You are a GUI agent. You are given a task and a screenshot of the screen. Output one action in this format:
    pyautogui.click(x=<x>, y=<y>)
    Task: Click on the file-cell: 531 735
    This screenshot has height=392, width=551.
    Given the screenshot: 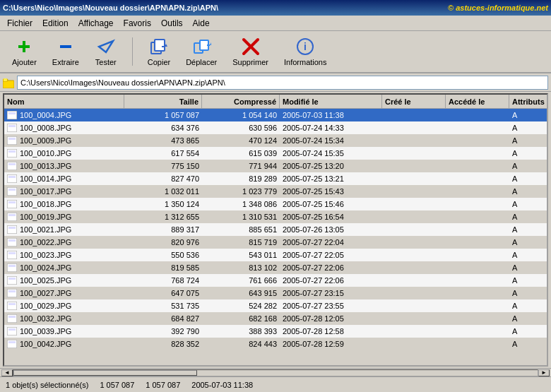 What is the action you would take?
    pyautogui.click(x=163, y=306)
    